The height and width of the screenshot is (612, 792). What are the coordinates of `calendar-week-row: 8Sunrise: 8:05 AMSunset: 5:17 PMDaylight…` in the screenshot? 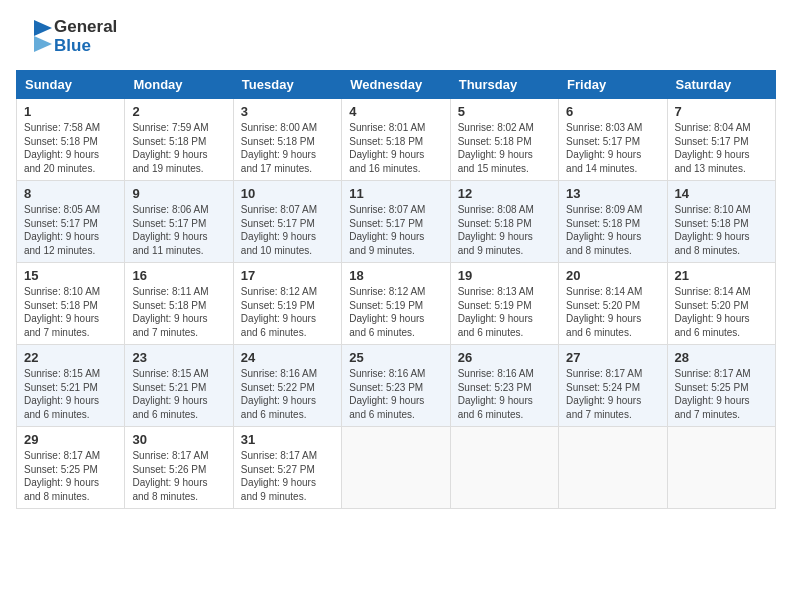 It's located at (396, 222).